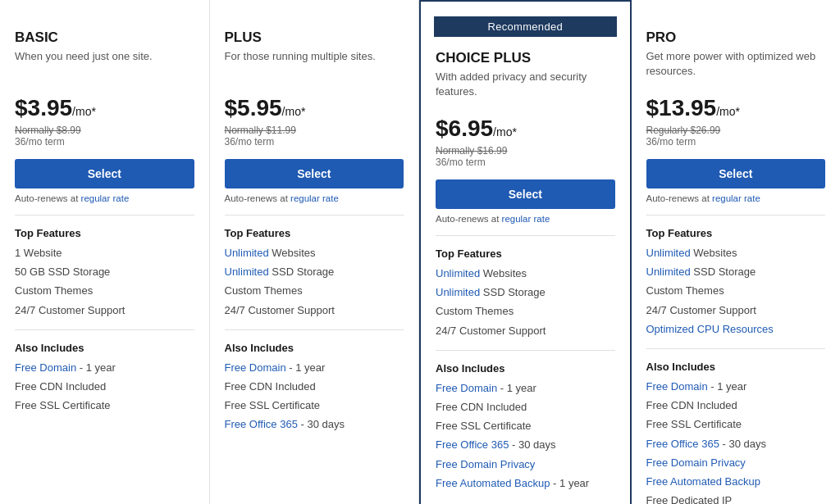 The height and width of the screenshot is (504, 840). I want to click on also-item-choice-plus-2: Free SSL Certificate, so click(525, 426).